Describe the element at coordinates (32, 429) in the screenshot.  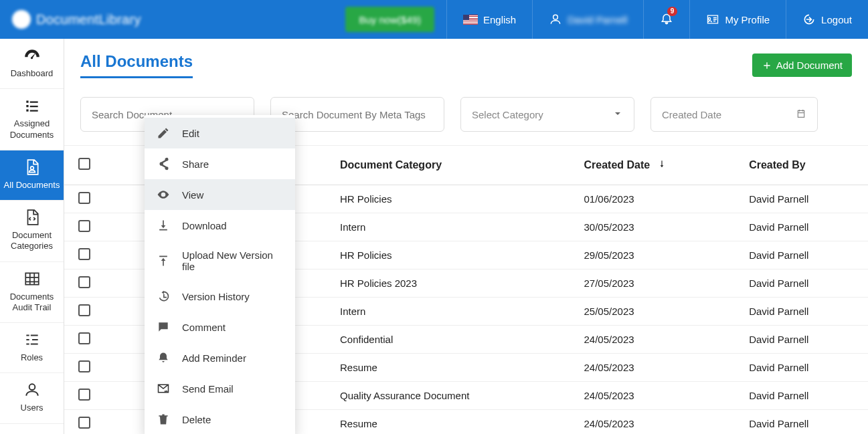
I see `sidebar-item-role-user: Role User` at that location.